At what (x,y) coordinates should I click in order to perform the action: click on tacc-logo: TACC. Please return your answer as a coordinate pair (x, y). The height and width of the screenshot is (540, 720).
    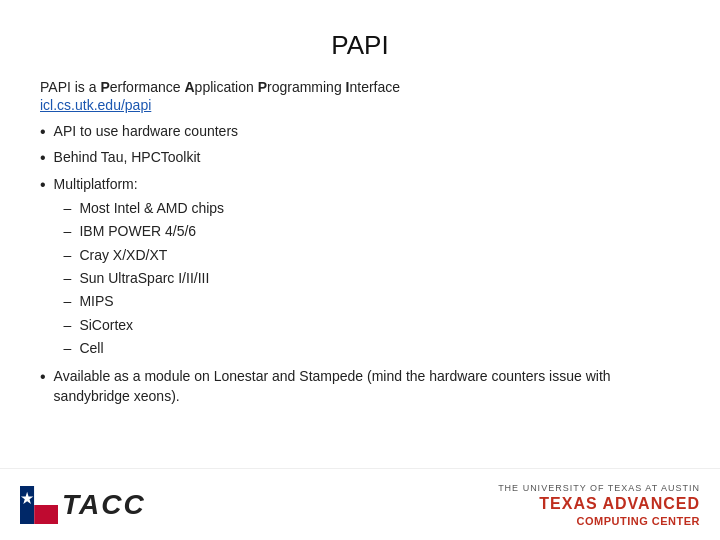
    Looking at the image, I should click on (83, 505).